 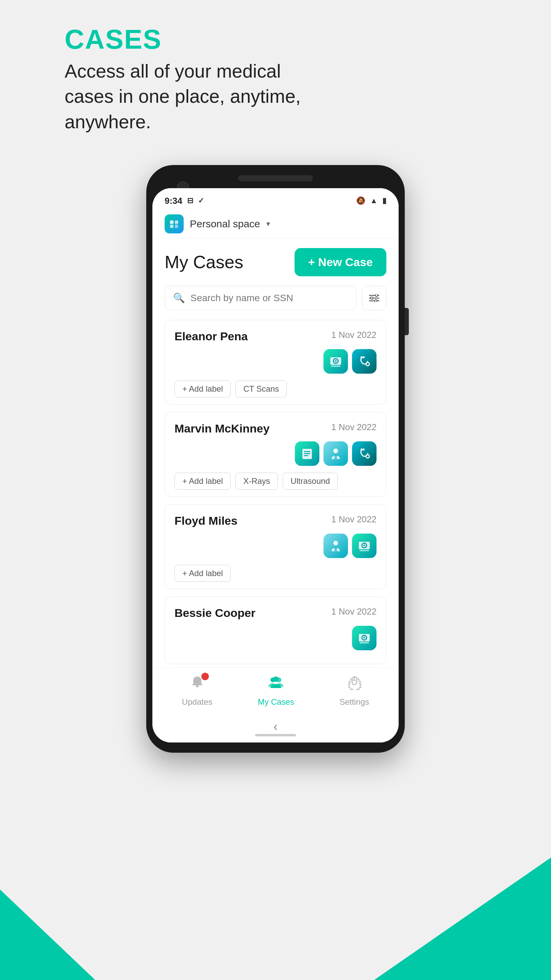 I want to click on home-area: ‹, so click(x=275, y=730).